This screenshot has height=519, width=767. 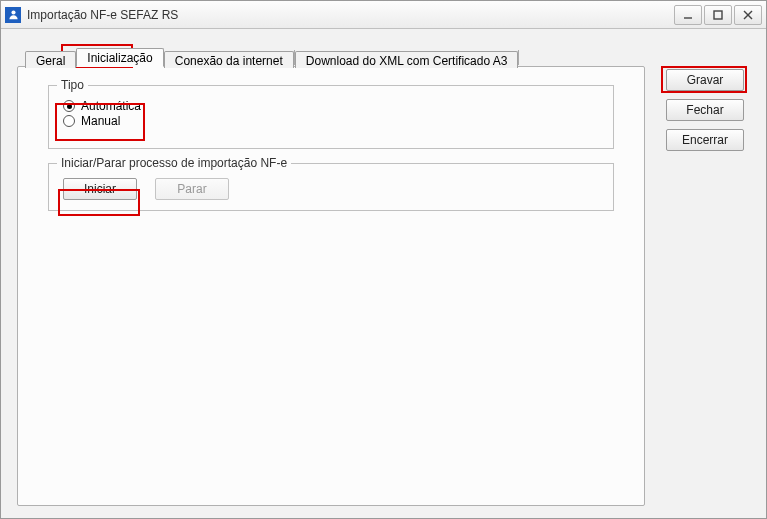 What do you see at coordinates (718, 15) in the screenshot?
I see `maximize-button` at bounding box center [718, 15].